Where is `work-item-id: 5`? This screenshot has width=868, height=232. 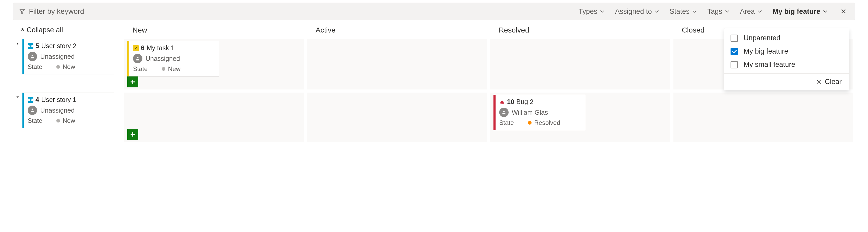 work-item-id: 5 is located at coordinates (37, 46).